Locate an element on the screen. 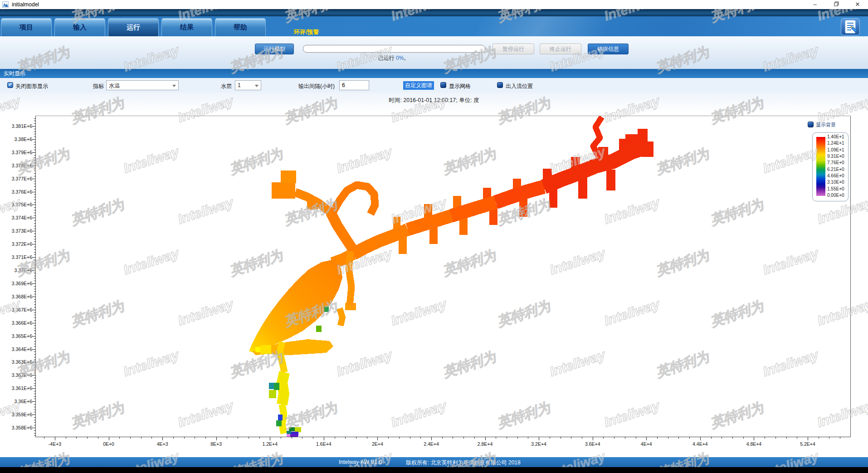 The height and width of the screenshot is (473, 868). legend-value: 6.21E+0 is located at coordinates (836, 170).